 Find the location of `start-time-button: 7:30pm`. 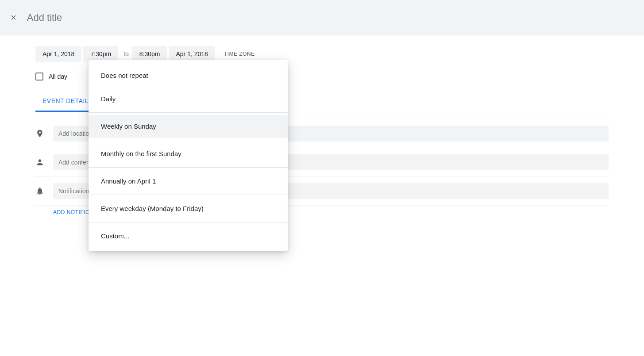

start-time-button: 7:30pm is located at coordinates (101, 54).